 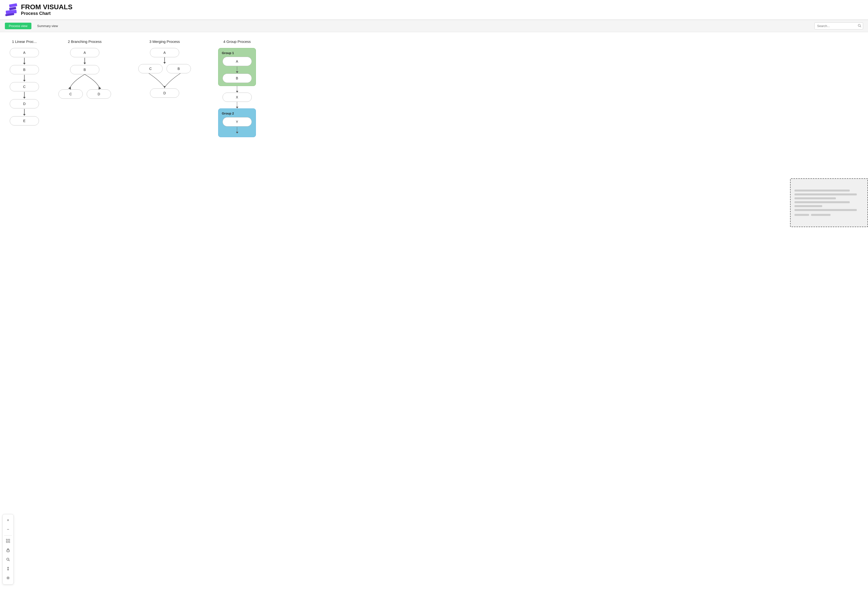 I want to click on branching-node-c: C, so click(x=71, y=94).